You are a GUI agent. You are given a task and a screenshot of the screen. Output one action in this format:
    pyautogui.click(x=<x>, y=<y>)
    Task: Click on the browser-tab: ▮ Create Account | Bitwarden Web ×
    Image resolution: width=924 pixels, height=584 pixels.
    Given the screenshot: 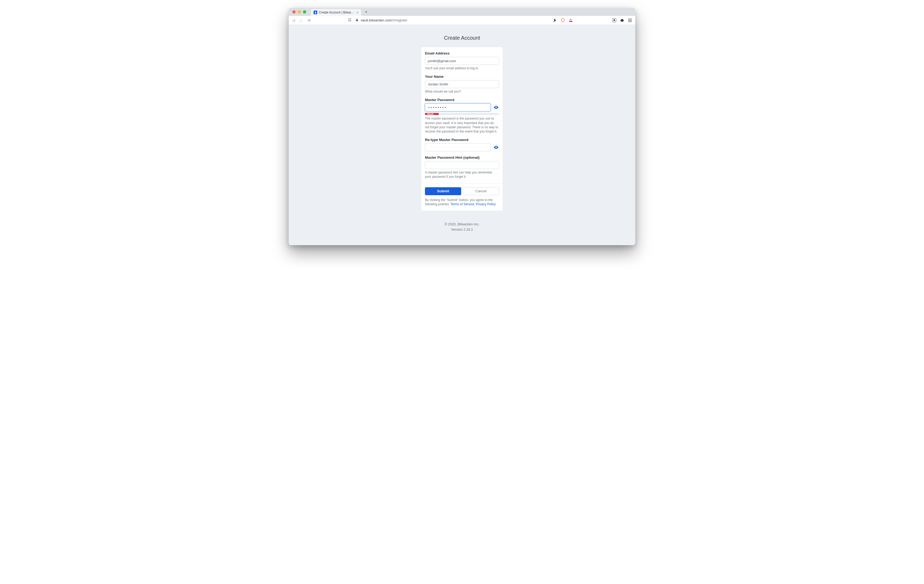 What is the action you would take?
    pyautogui.click(x=336, y=12)
    